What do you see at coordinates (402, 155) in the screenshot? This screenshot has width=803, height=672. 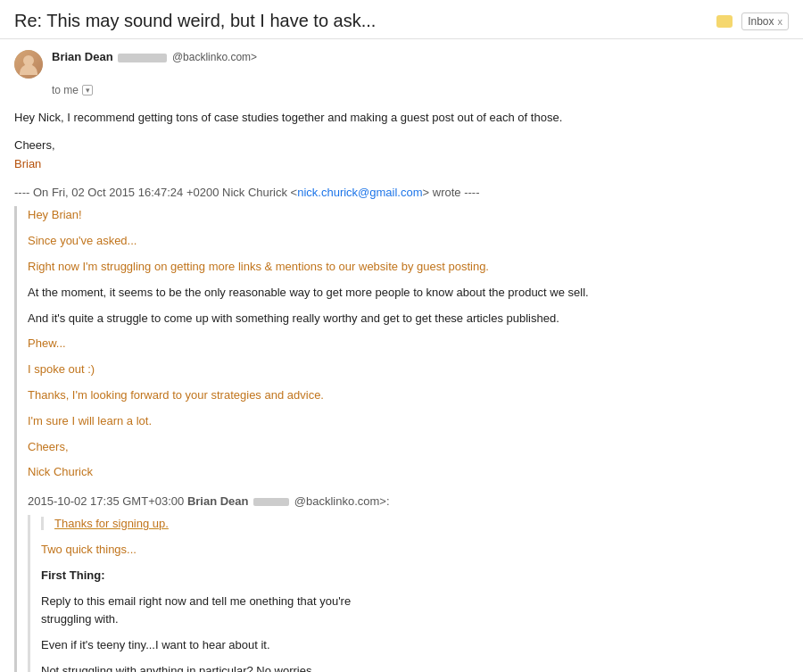 I see `body-closing: Cheers, Brian` at bounding box center [402, 155].